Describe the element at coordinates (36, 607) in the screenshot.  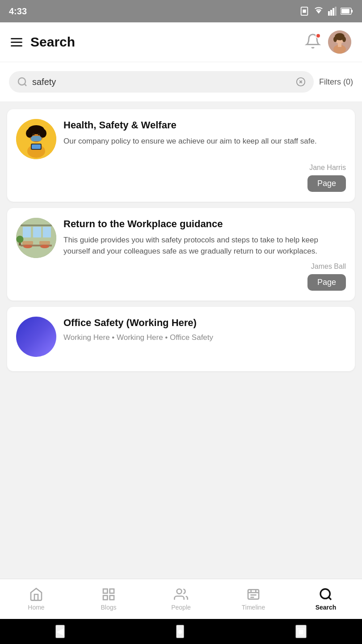
I see `nav-label-home: Home` at that location.